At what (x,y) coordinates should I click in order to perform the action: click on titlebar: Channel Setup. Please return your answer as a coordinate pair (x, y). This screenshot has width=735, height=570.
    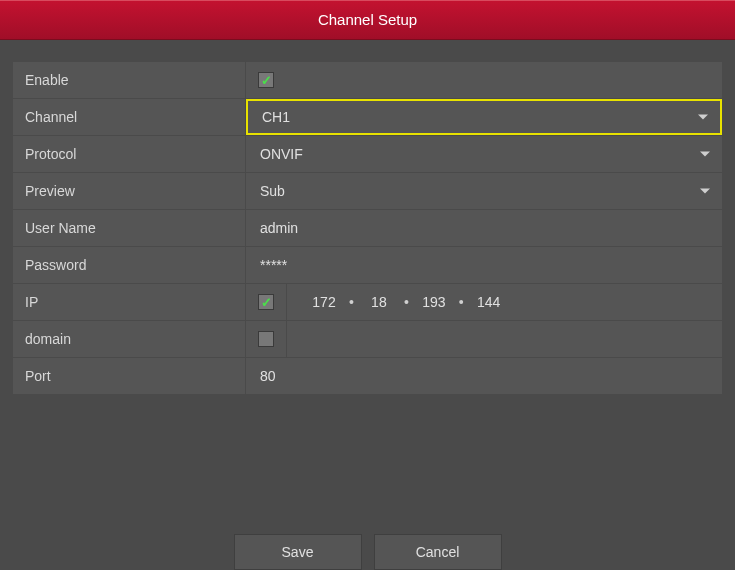
    Looking at the image, I should click on (368, 20).